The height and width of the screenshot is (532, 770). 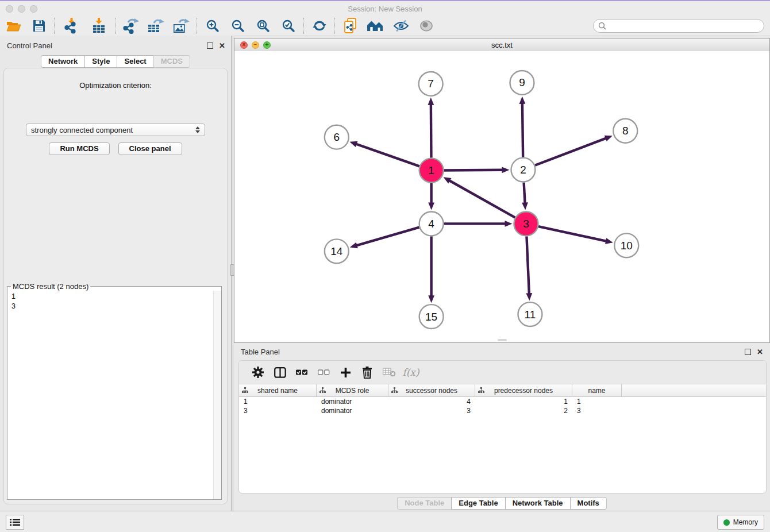 What do you see at coordinates (151, 149) in the screenshot?
I see `close-panel-button: Close panel` at bounding box center [151, 149].